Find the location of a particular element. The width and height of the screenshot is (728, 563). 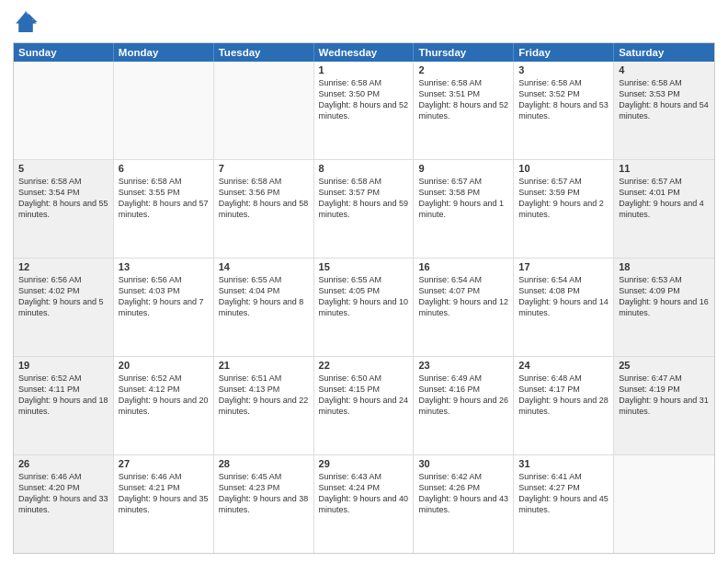

day-number: 31 is located at coordinates (563, 464).